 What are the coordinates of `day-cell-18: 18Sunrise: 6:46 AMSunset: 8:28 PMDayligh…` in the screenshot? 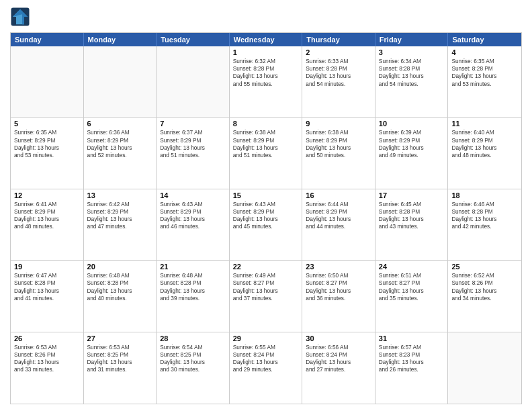 It's located at (485, 224).